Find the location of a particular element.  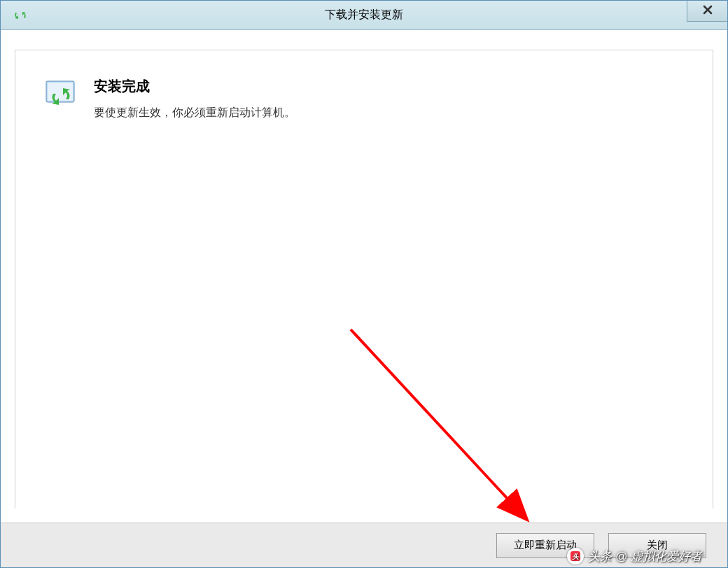

svg-text: 头 is located at coordinates (575, 557).